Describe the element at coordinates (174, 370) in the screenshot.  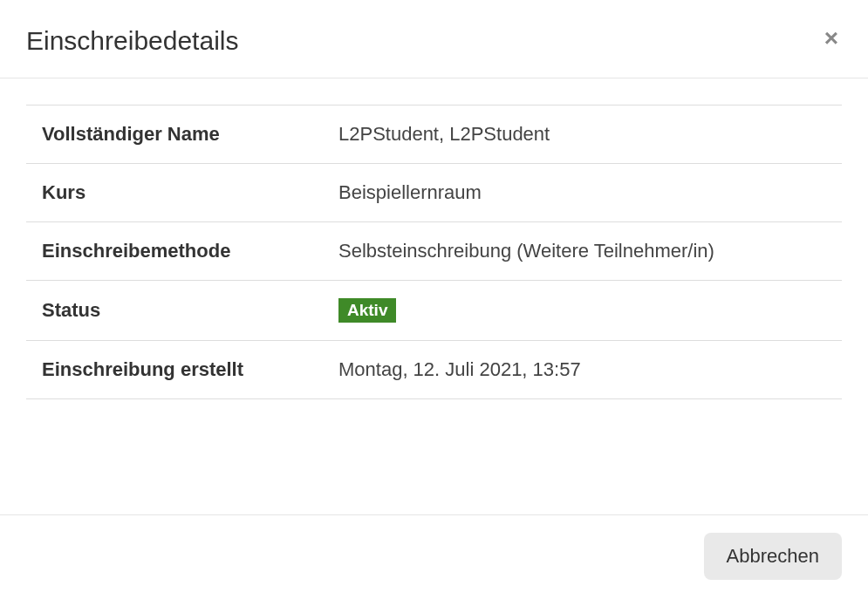
I see `label-created: Einschreibung erstellt` at that location.